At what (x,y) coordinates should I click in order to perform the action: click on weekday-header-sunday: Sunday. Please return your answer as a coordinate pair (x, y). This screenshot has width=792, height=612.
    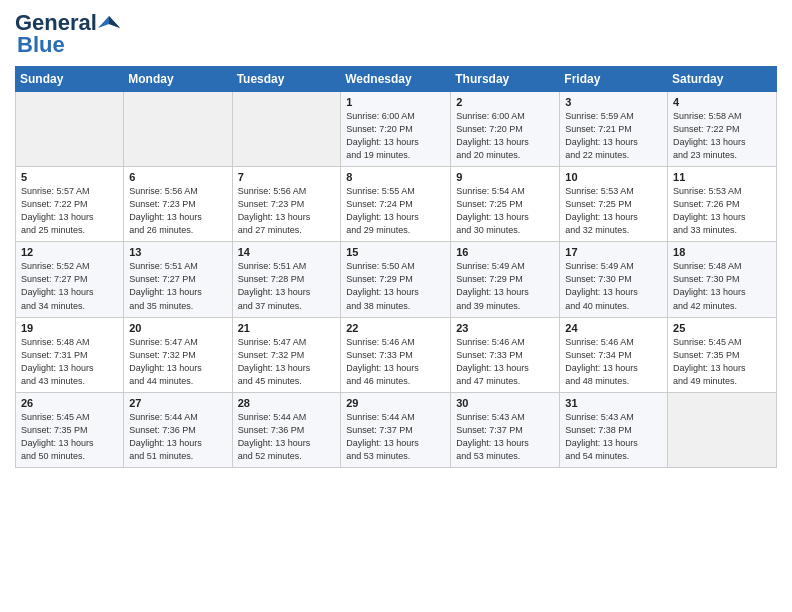
    Looking at the image, I should click on (70, 80).